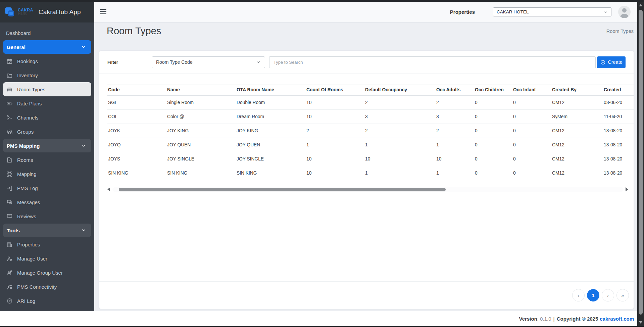 The image size is (644, 327). I want to click on filter-bar: Filter Room Type Code Create, so click(366, 62).